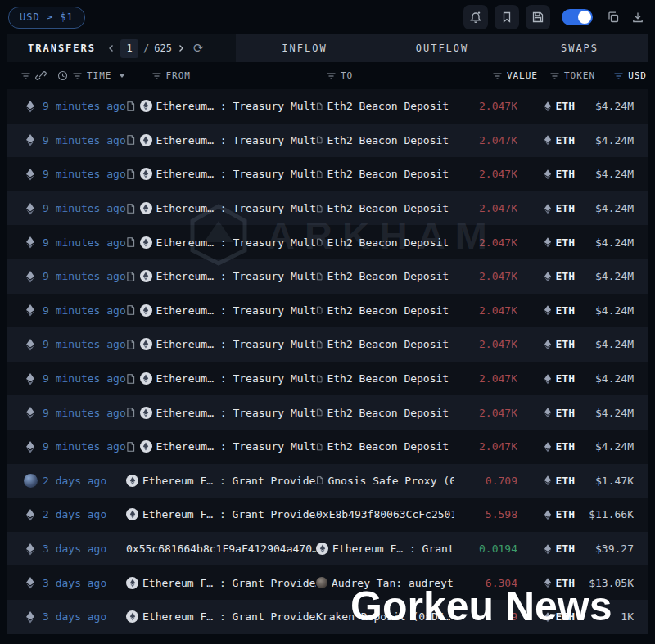 The height and width of the screenshot is (644, 655). I want to click on clock-icon, so click(62, 75).